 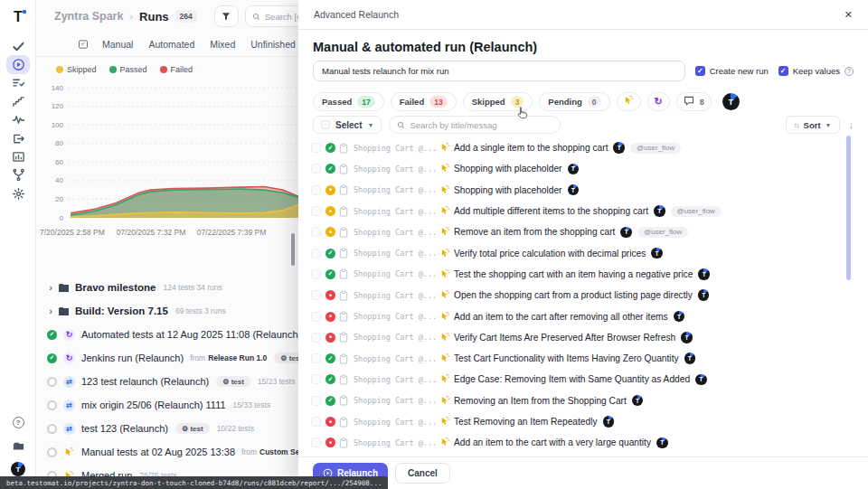 I want to click on app-logo: T, so click(x=18, y=17).